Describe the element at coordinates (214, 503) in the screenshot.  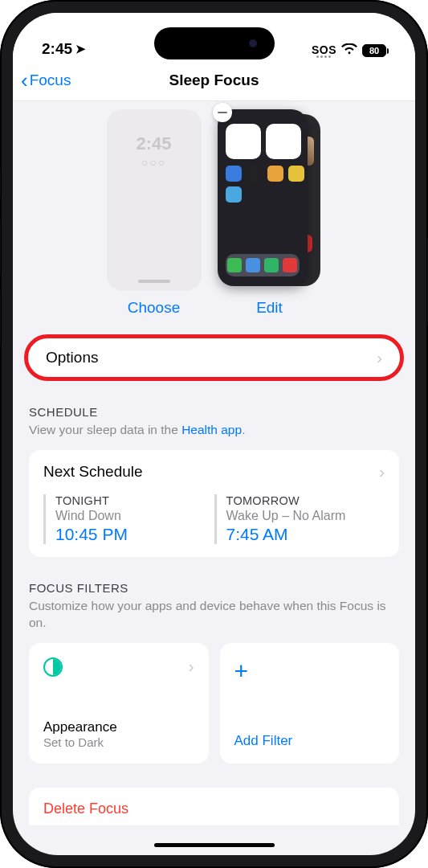
I see `next-schedule-card: Next Schedule › TONIGHT Wind Down 10:45 …` at that location.